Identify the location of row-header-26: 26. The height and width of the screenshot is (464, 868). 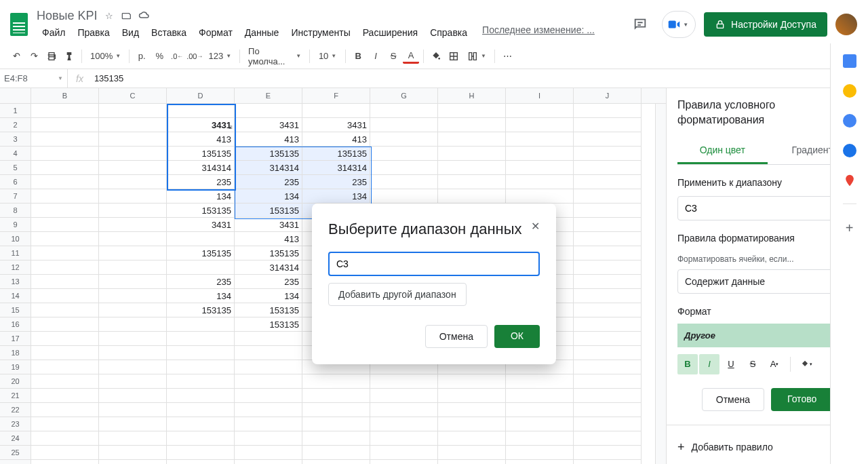
(16, 462).